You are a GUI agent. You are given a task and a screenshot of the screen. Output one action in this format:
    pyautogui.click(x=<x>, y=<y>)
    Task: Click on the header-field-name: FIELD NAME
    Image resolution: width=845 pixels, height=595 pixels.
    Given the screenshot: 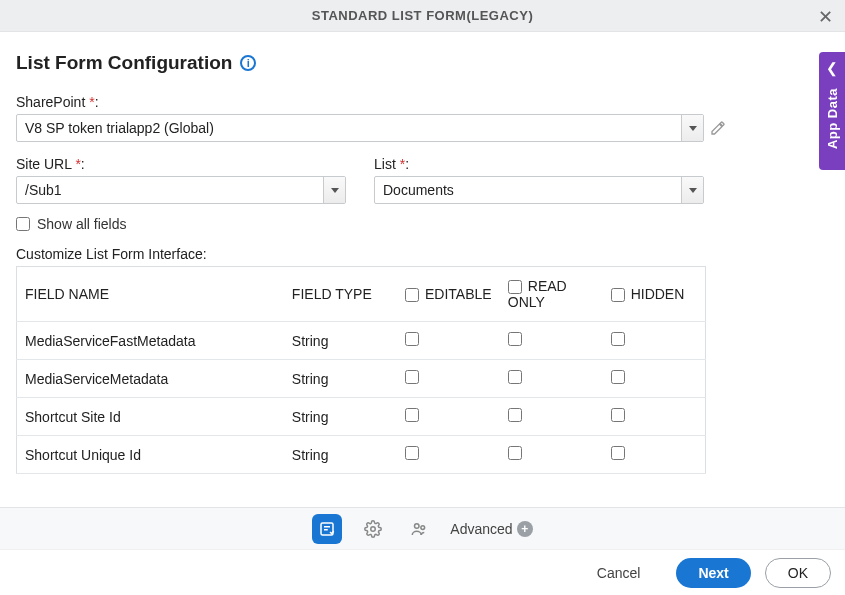 What is the action you would take?
    pyautogui.click(x=150, y=294)
    